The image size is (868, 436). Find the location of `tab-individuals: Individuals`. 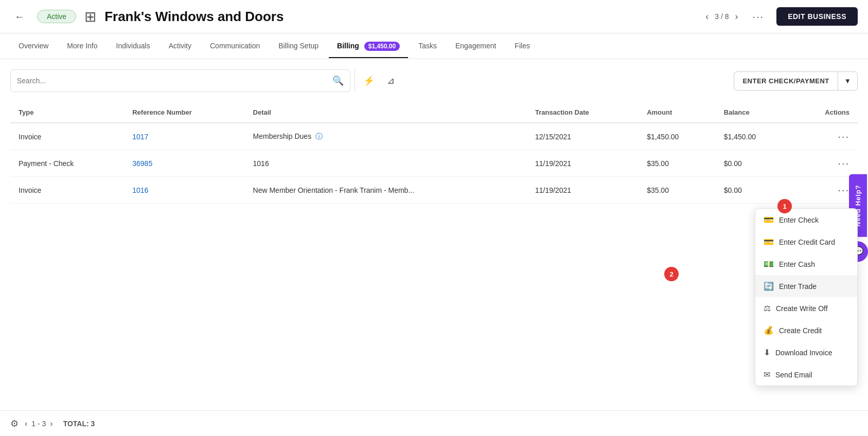

tab-individuals: Individuals is located at coordinates (133, 46).